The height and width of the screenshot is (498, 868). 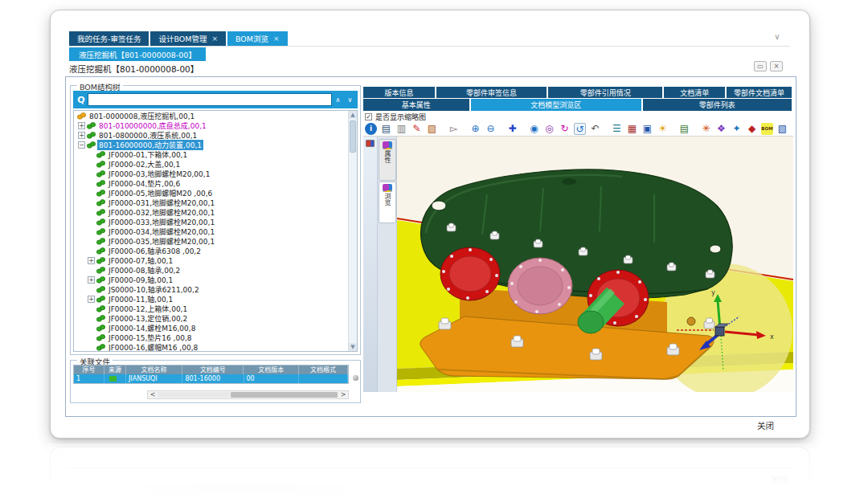 I want to click on show-thumbnail-checkbox: ✓, so click(x=368, y=117).